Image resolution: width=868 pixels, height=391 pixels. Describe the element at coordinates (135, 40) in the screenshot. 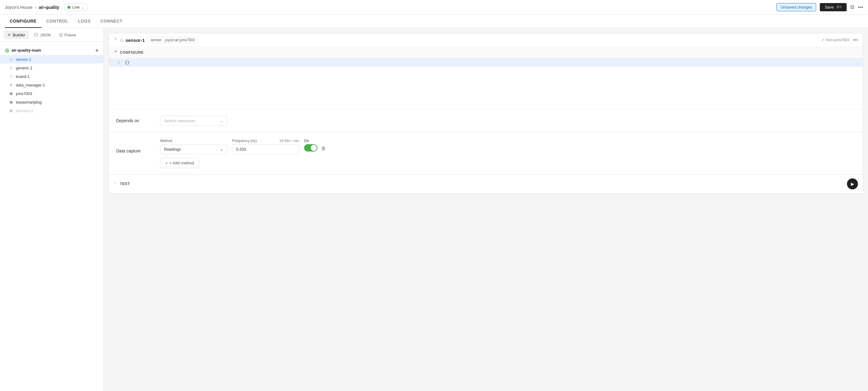

I see `sensor-title: sensor-1` at that location.